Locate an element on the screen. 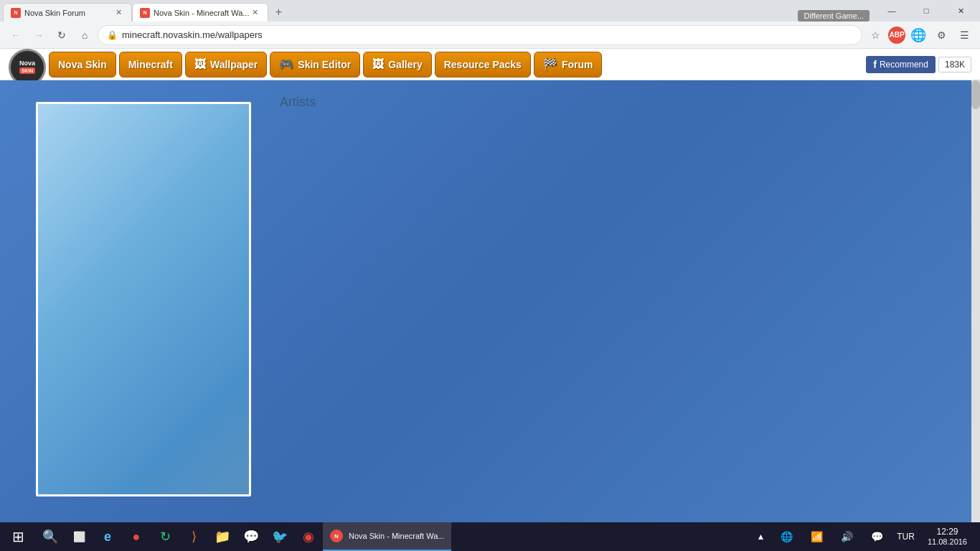 The width and height of the screenshot is (980, 551). show-hidden-icon: ▲ is located at coordinates (760, 537).